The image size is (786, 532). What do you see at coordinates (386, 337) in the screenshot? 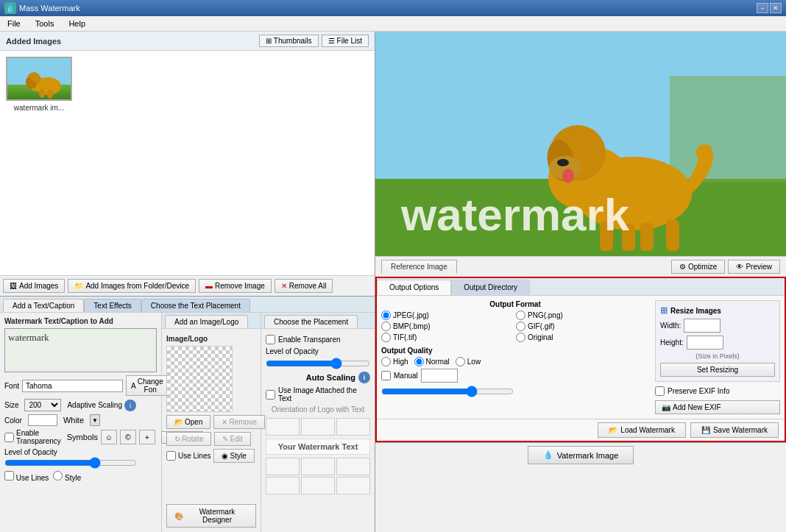
I see `format-tif-radio` at bounding box center [386, 337].